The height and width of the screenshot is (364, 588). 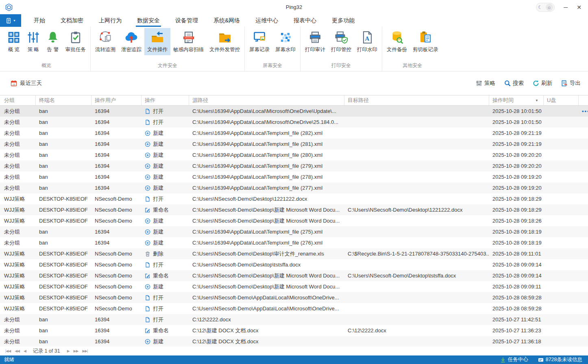 I want to click on ribbon-tabs: 开始文档加密上网行为数据安全设备管理系统&网络运维中心报表中心更多功能, so click(x=194, y=20).